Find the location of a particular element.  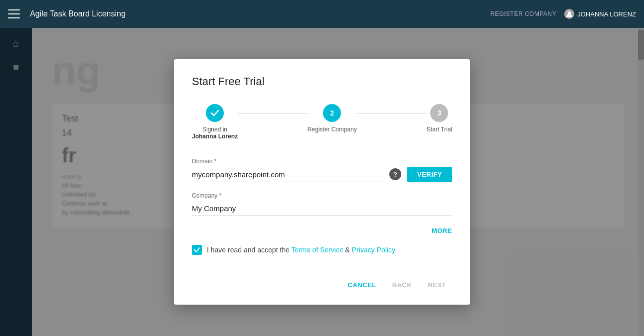

domain-input is located at coordinates (288, 175).